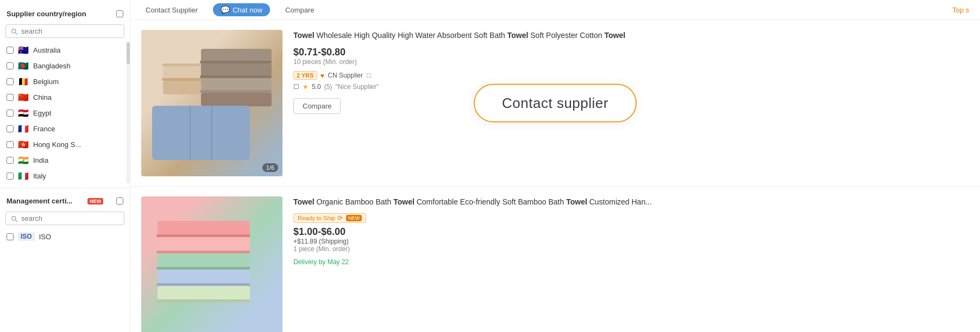 The height and width of the screenshot is (332, 980). Describe the element at coordinates (71, 31) in the screenshot. I see `country-search-input` at that location.